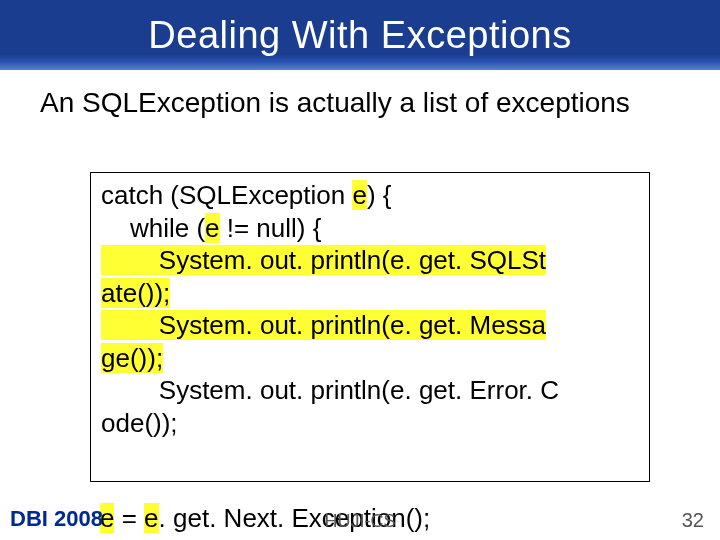 The image size is (720, 540). What do you see at coordinates (370, 326) in the screenshot?
I see `code-line-5: System. out. println(e. get. Messa` at bounding box center [370, 326].